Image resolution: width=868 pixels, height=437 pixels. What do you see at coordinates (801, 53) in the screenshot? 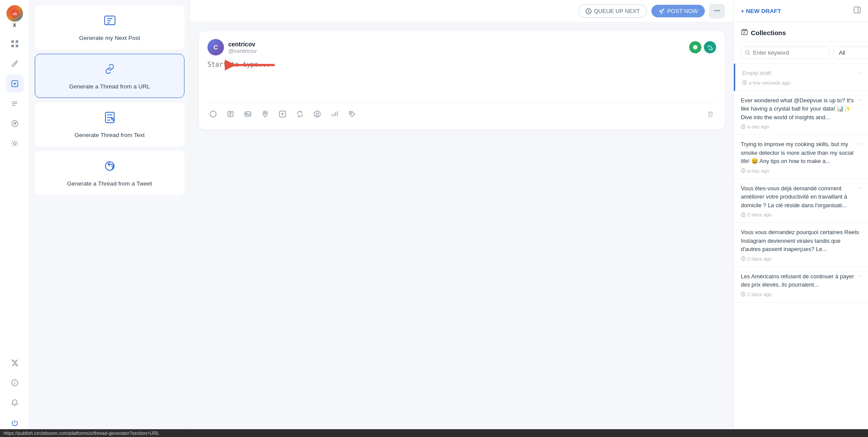
I see `search-filter-row: All Drafts Scheduled Published` at bounding box center [801, 53].